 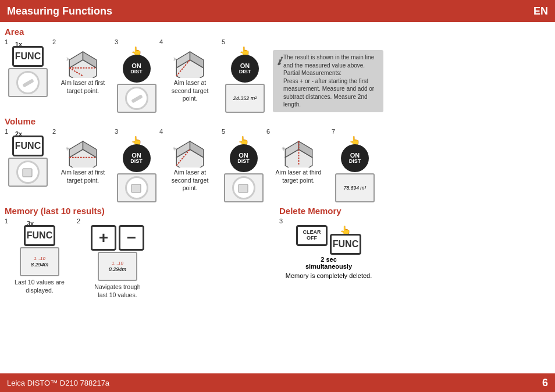 I want to click on mem-func-button: 3x FUNC, so click(x=40, y=236).